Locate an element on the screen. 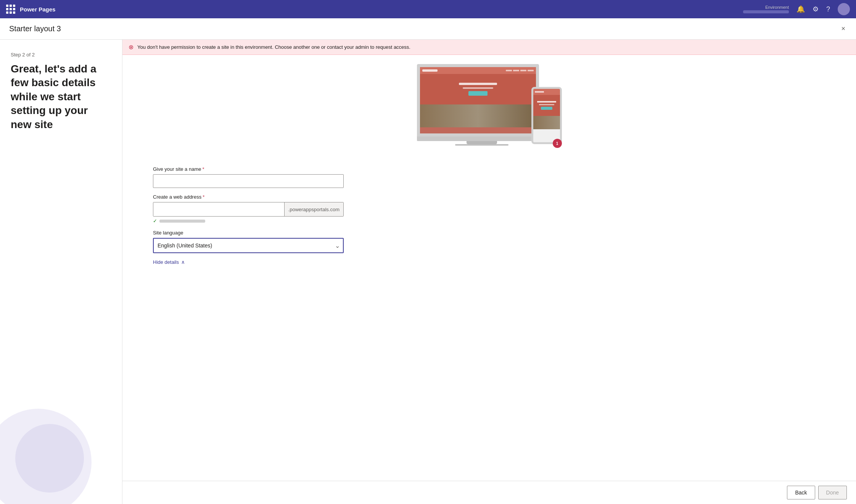 Image resolution: width=856 pixels, height=504 pixels. laptop-stand is located at coordinates (482, 143).